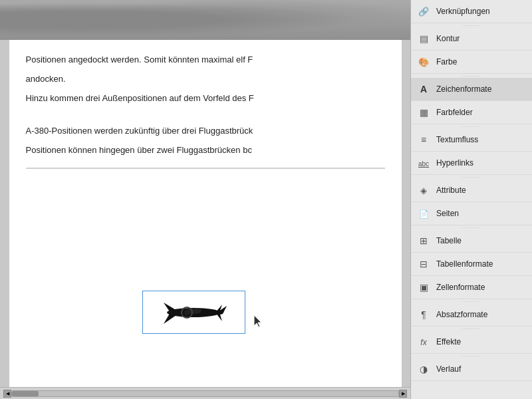  I want to click on panel-item-seiten: Seiten, so click(471, 214).